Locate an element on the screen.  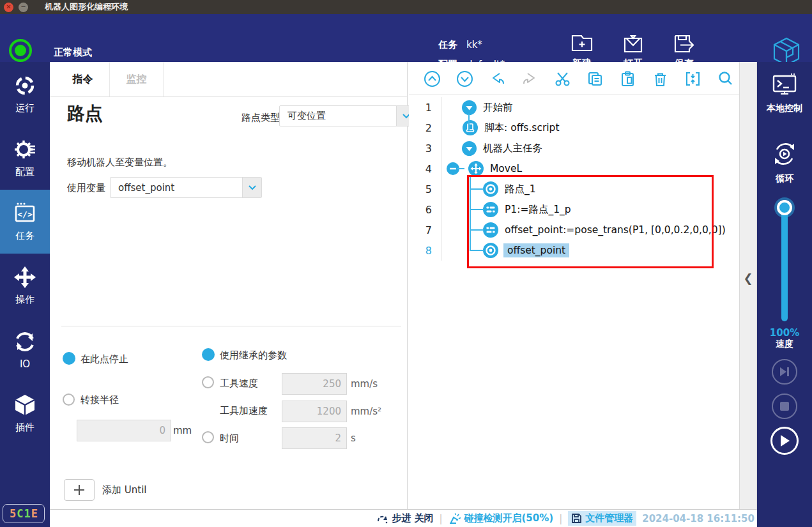
window-title: 机器人图形化编程环境 is located at coordinates (86, 7).